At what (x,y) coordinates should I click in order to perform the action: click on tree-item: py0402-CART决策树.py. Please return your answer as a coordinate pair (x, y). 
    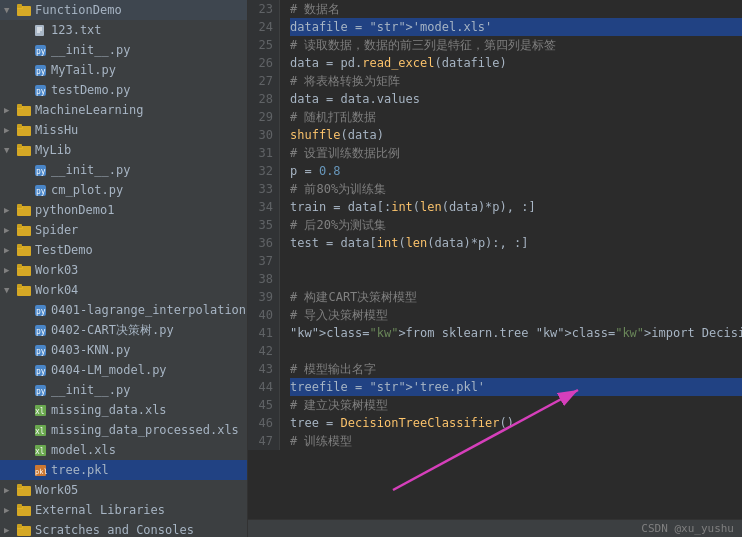
    Looking at the image, I should click on (124, 330).